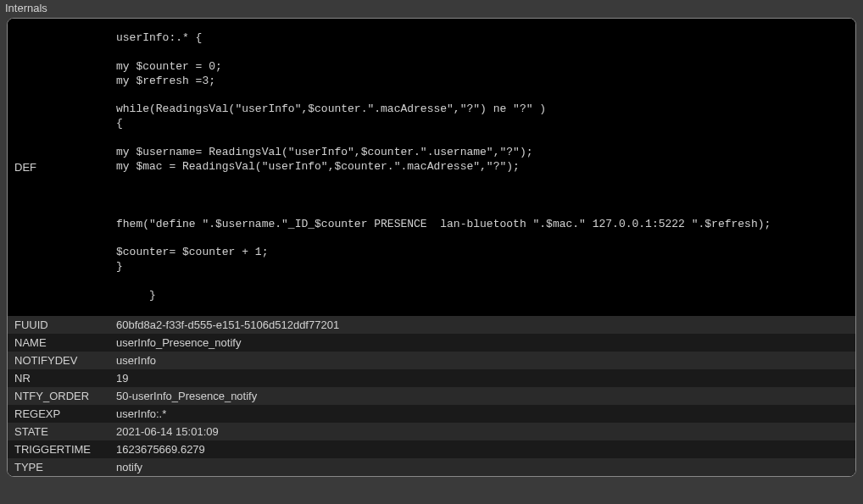 The width and height of the screenshot is (863, 504). I want to click on table-row: REGEXP userInfo:.*, so click(432, 413).